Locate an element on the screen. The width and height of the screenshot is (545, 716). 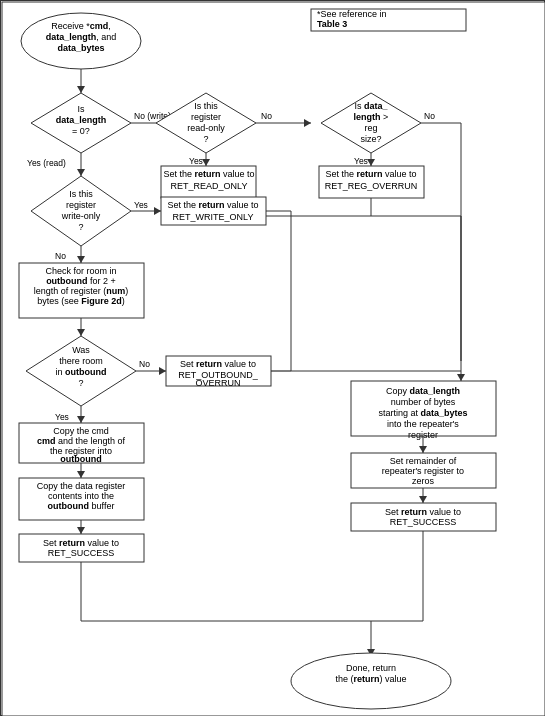
svg-text: contents into the is located at coordinates (81, 496).